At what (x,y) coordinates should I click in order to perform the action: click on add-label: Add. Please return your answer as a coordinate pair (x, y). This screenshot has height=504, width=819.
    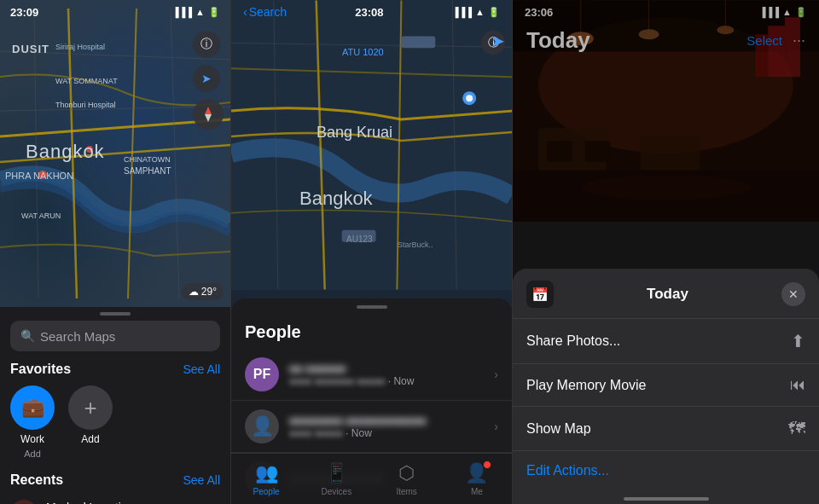
    Looking at the image, I should click on (90, 439).